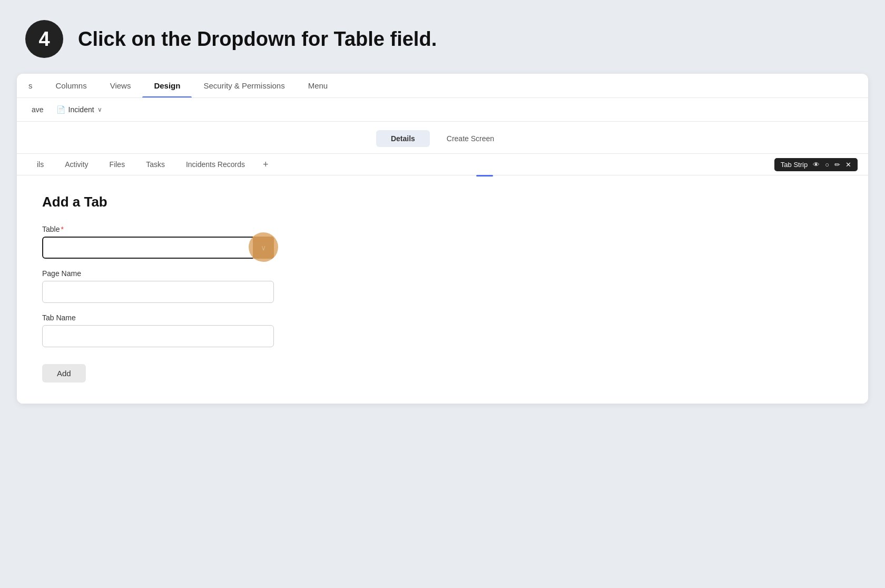  What do you see at coordinates (838, 164) in the screenshot?
I see `edit-icon: ✏` at bounding box center [838, 164].